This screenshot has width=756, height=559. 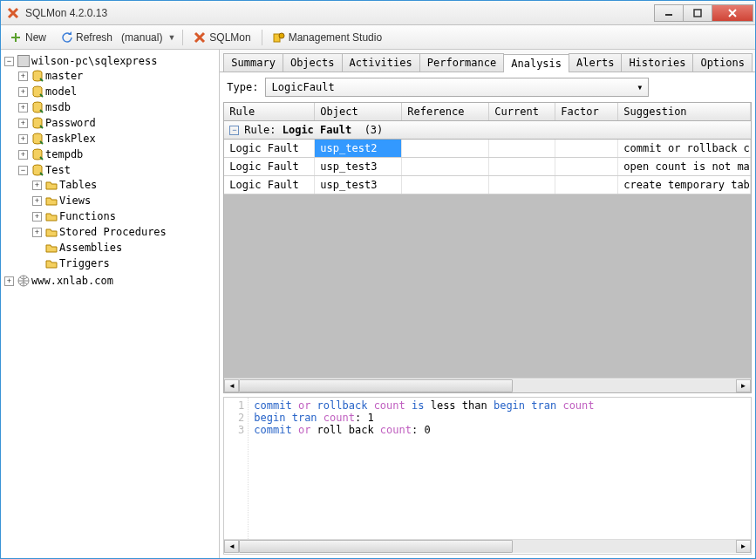 I want to click on tree-db-item: −Test, so click(x=118, y=170).